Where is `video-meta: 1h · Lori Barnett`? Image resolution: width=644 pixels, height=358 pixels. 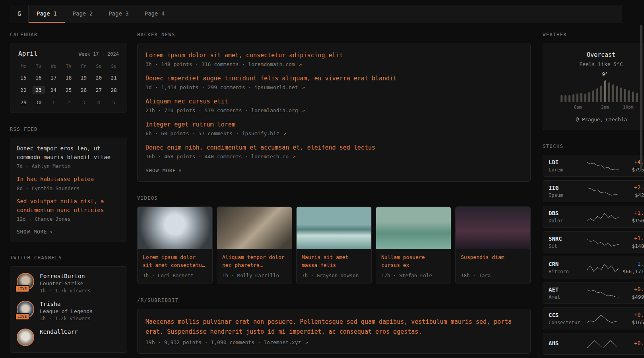 video-meta: 1h · Lori Barnett is located at coordinates (175, 275).